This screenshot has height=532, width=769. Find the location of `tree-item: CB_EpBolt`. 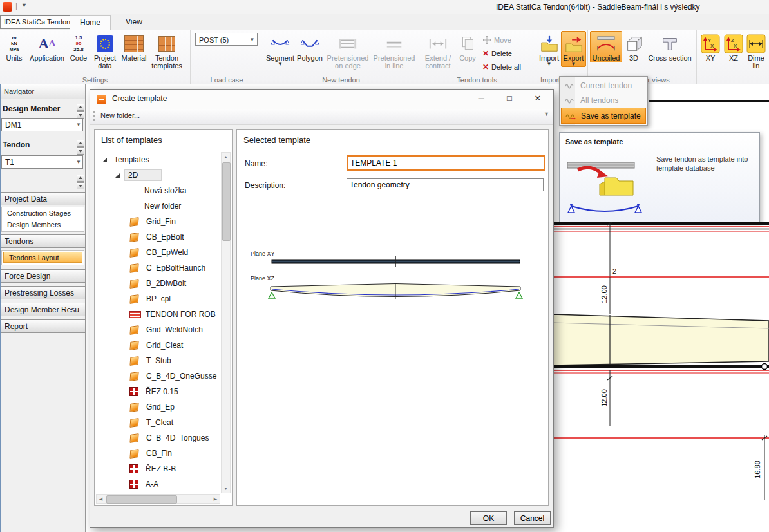

tree-item: CB_EpBolt is located at coordinates (158, 237).